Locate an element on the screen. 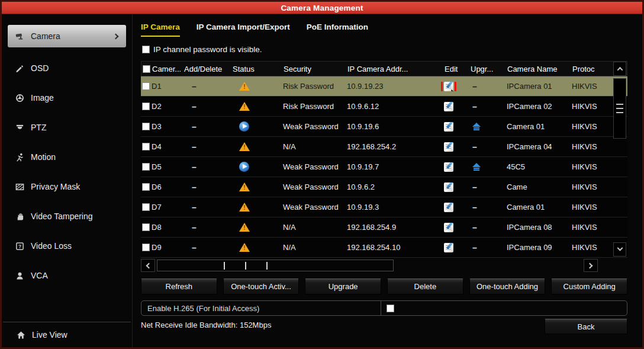 The height and width of the screenshot is (349, 644). tab-bar: IP Camera IP Camera Import/Export PoE In… is located at coordinates (391, 30).